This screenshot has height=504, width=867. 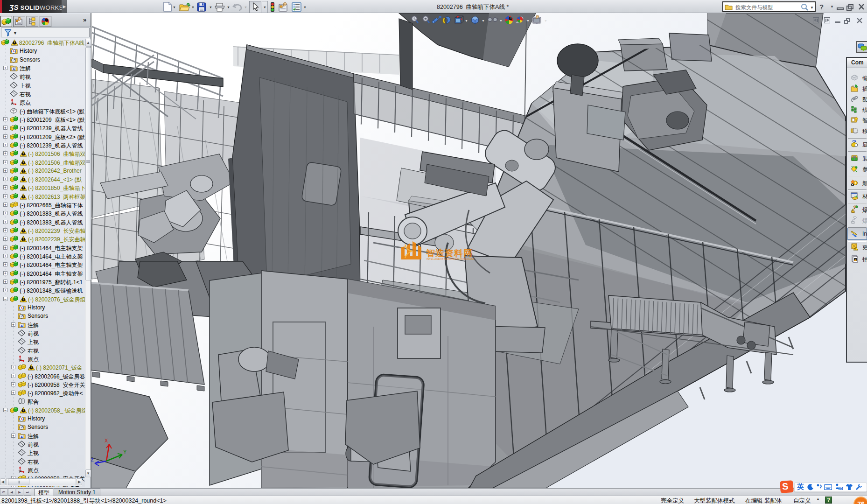 I want to click on svg-text: 智造资料网, so click(x=449, y=253).